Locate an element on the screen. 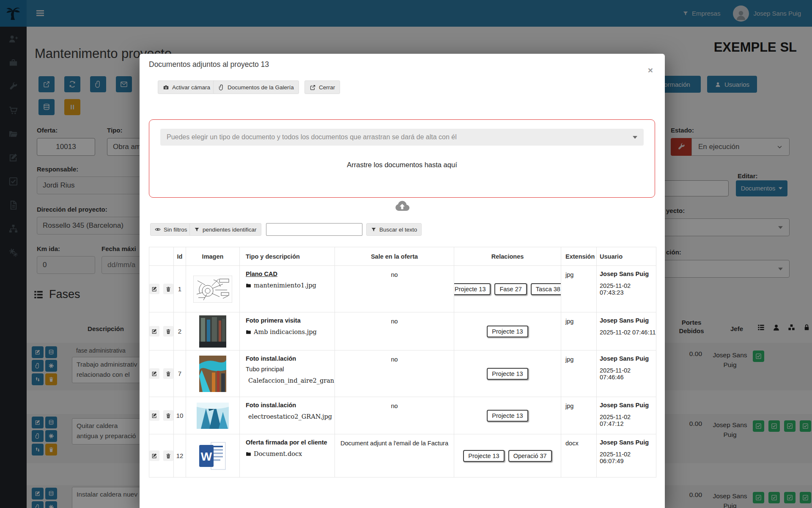 The width and height of the screenshot is (812, 508). doc-filename: electroestatico2_GRAN.jpg is located at coordinates (290, 417).